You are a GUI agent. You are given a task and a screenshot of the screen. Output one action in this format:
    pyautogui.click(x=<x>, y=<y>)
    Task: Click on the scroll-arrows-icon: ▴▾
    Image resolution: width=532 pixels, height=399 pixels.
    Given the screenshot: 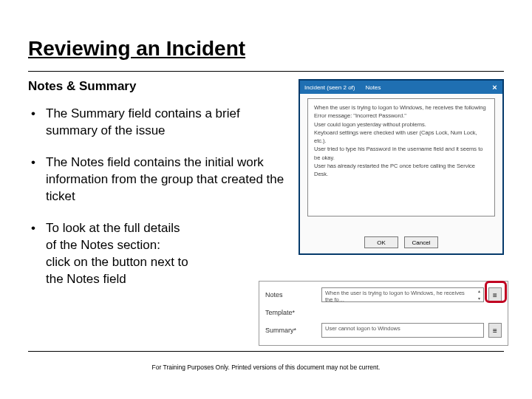 What is the action you would take?
    pyautogui.click(x=479, y=295)
    